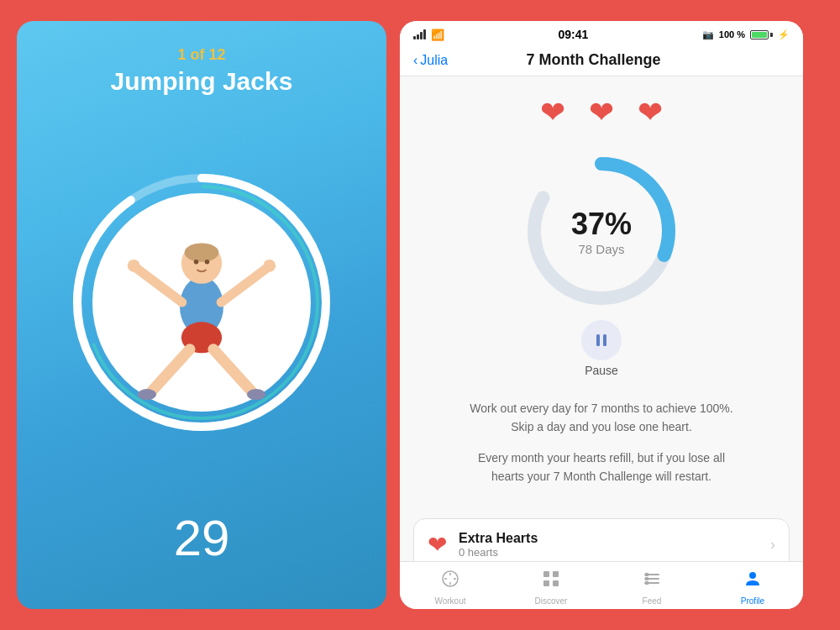  Describe the element at coordinates (759, 35) in the screenshot. I see `battery-body` at that location.